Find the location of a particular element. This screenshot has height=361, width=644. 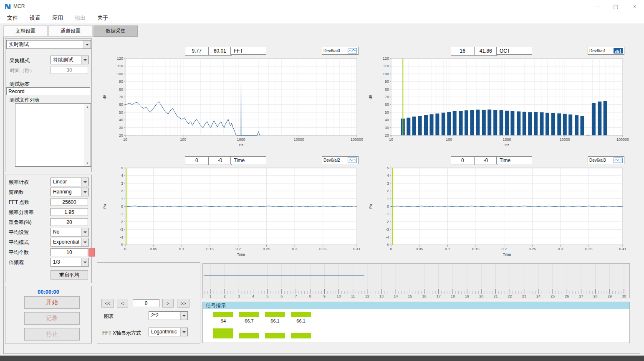

test-mode-select: 实时测试 is located at coordinates (48, 44).